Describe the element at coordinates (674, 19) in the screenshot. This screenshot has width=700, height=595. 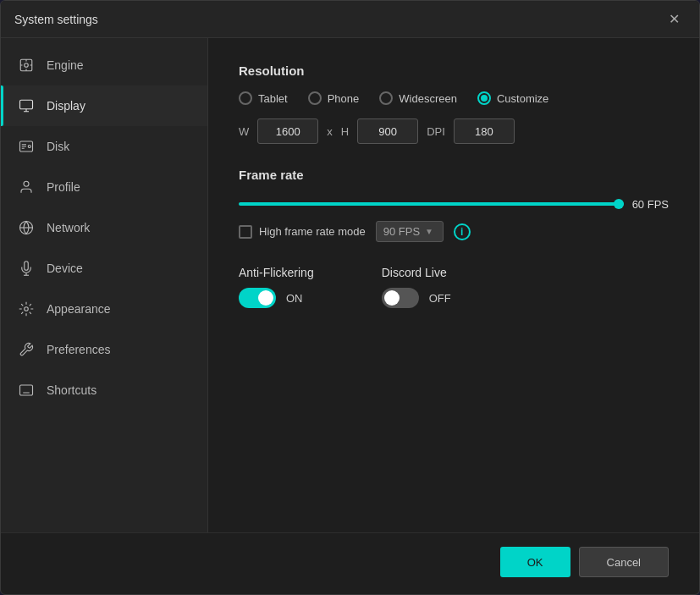
I see `close-button: ✕` at that location.